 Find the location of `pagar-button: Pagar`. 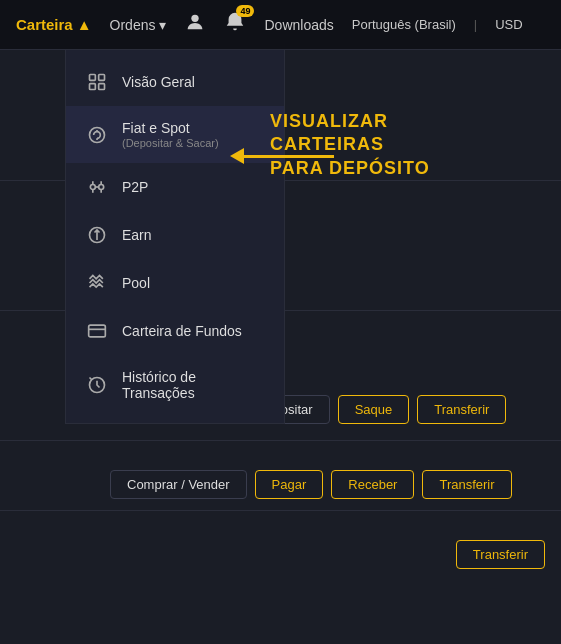

pagar-button: Pagar is located at coordinates (290, 484).